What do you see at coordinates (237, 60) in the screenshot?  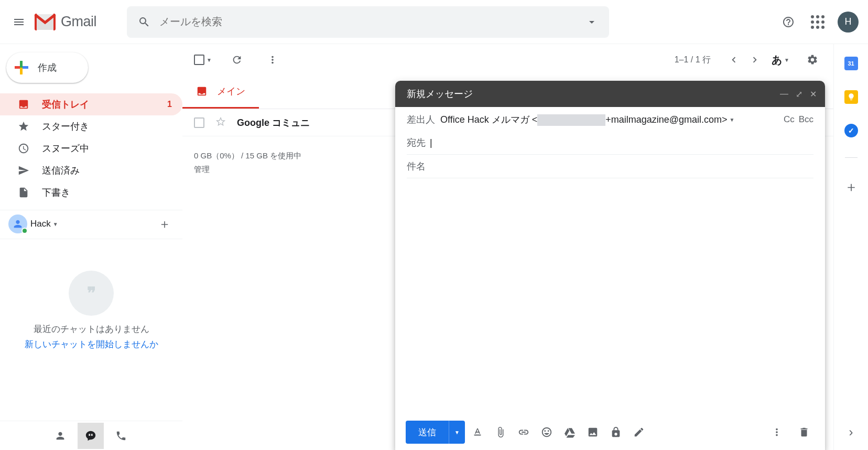 I see `refresh-button` at bounding box center [237, 60].